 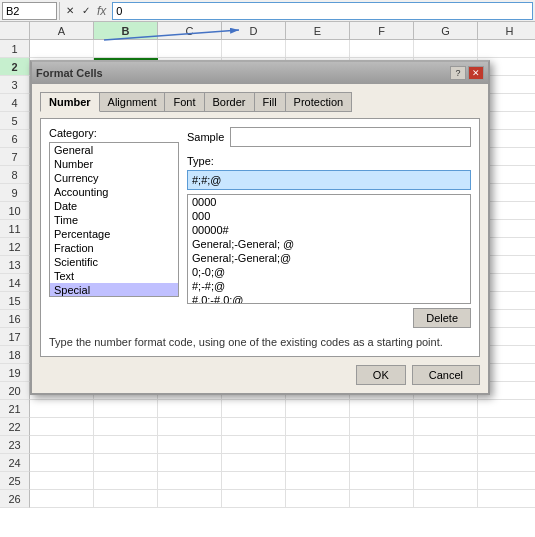 I want to click on cancel-formula-btn: ✕, so click(x=70, y=11).